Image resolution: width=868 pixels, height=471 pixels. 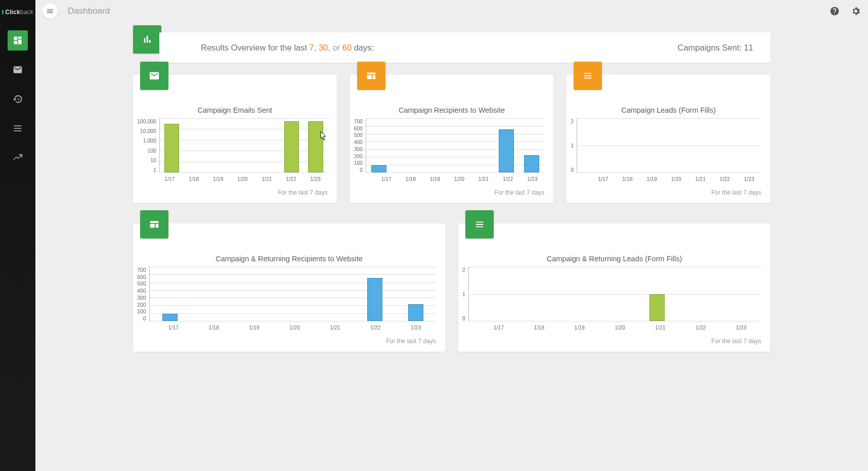 I want to click on card-all-recipients: Campaign & Returning Recipients to Websi…, so click(x=289, y=288).